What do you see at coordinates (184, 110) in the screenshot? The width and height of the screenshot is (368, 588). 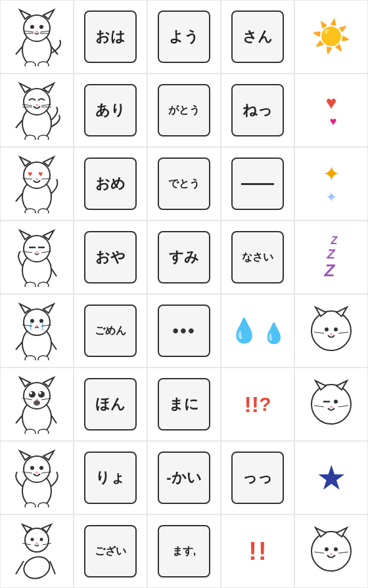 I see `cell-r2-c3: がとう` at bounding box center [184, 110].